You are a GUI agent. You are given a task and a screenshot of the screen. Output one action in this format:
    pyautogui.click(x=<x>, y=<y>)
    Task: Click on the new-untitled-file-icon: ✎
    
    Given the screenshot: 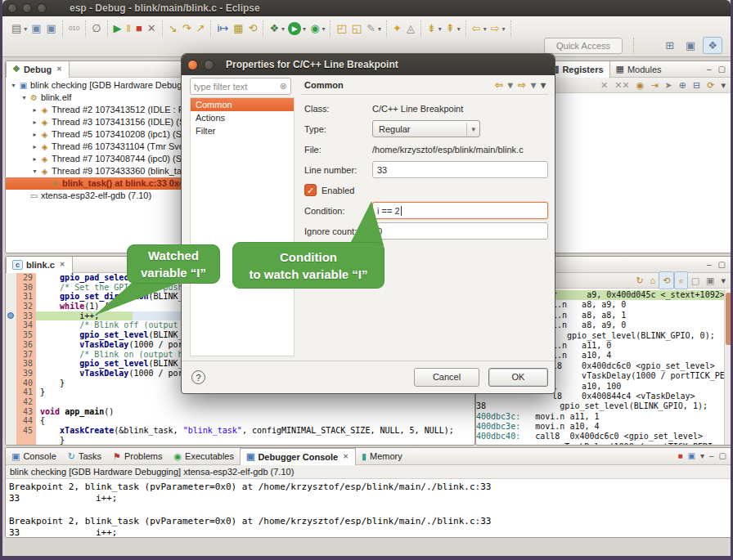 What is the action you would take?
    pyautogui.click(x=371, y=29)
    